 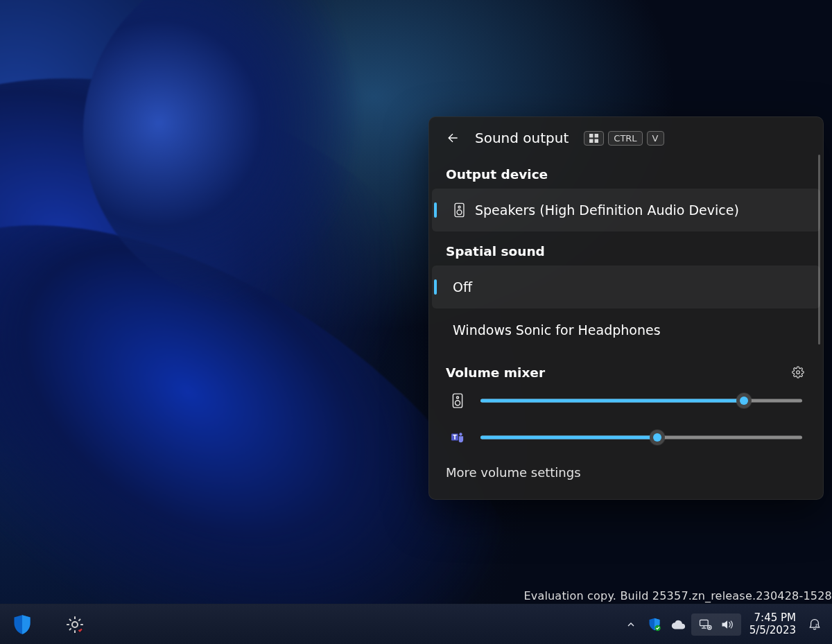 What do you see at coordinates (656, 139) in the screenshot?
I see `v-key: V` at bounding box center [656, 139].